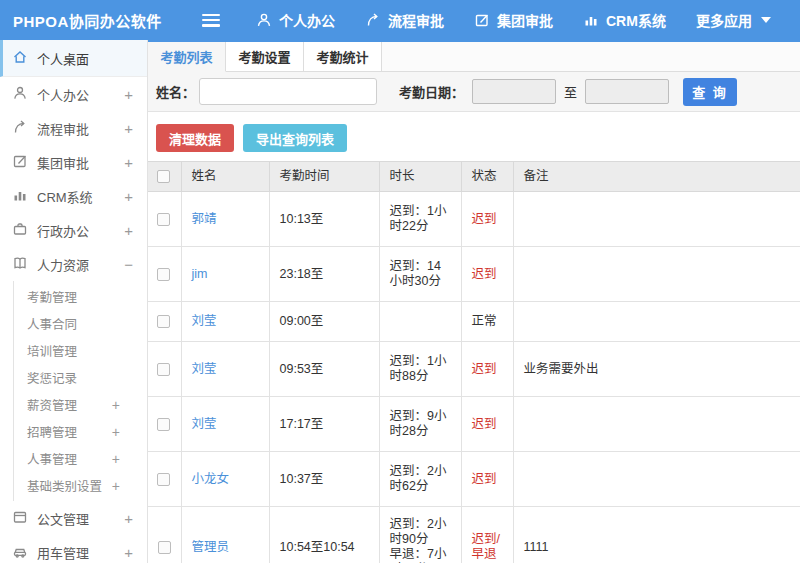 The width and height of the screenshot is (800, 563). I want to click on tab-attendance-settings: 考勤设置, so click(265, 56).